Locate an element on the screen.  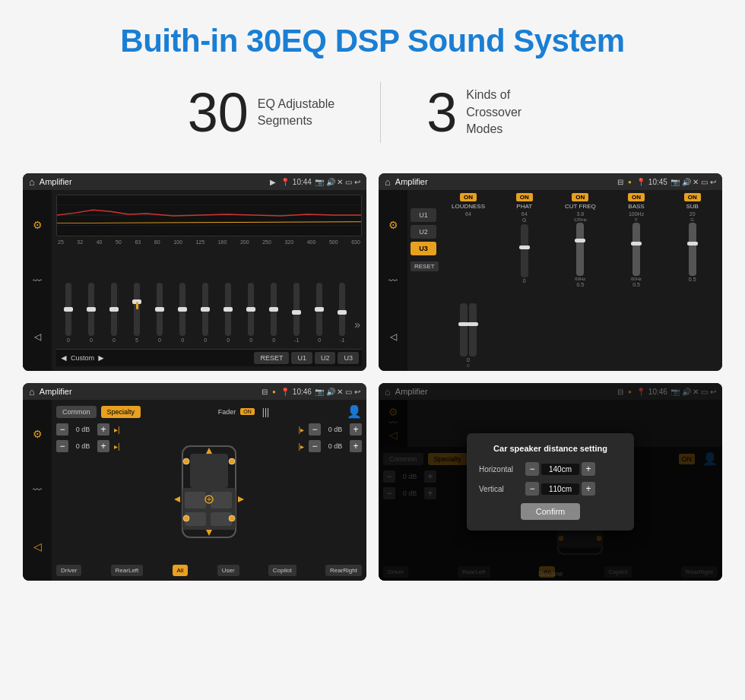
db3-minus-btn: − is located at coordinates (315, 429).